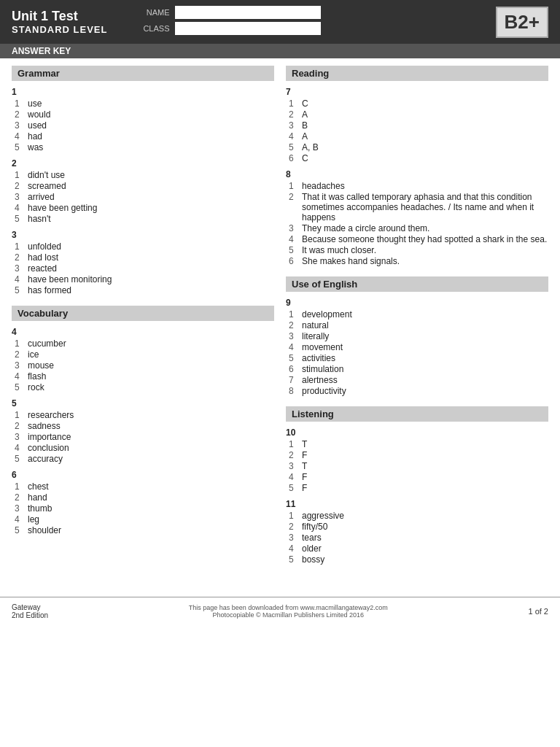 The width and height of the screenshot is (560, 747). I want to click on answer-item-text: B, so click(305, 125).